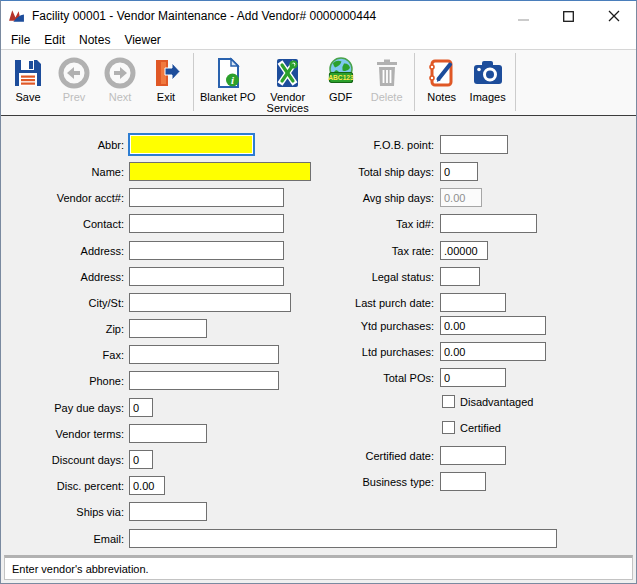 This screenshot has width=637, height=584. Describe the element at coordinates (461, 198) in the screenshot. I see `avg-ship-days-input` at that location.